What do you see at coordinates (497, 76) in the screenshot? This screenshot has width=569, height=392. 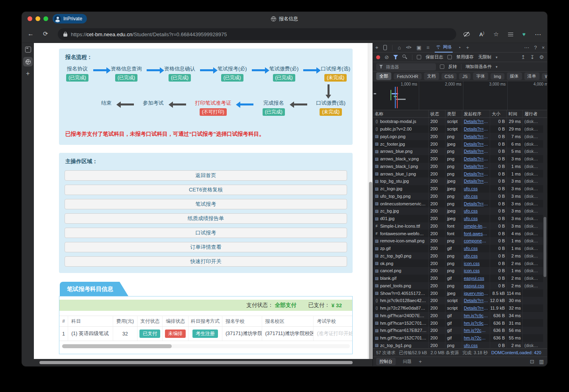 I see `resource-filter-chip: Img` at bounding box center [497, 76].